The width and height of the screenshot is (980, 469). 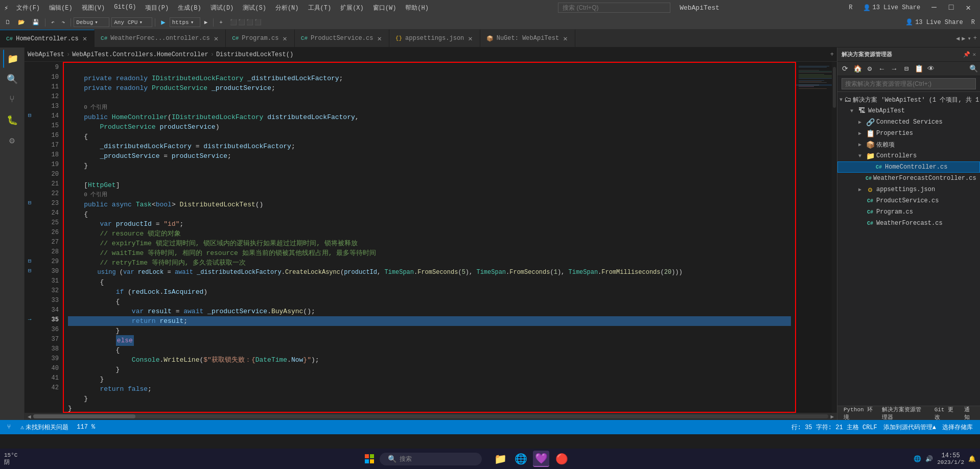 I want to click on status-git: ⑂, so click(x=10, y=427).